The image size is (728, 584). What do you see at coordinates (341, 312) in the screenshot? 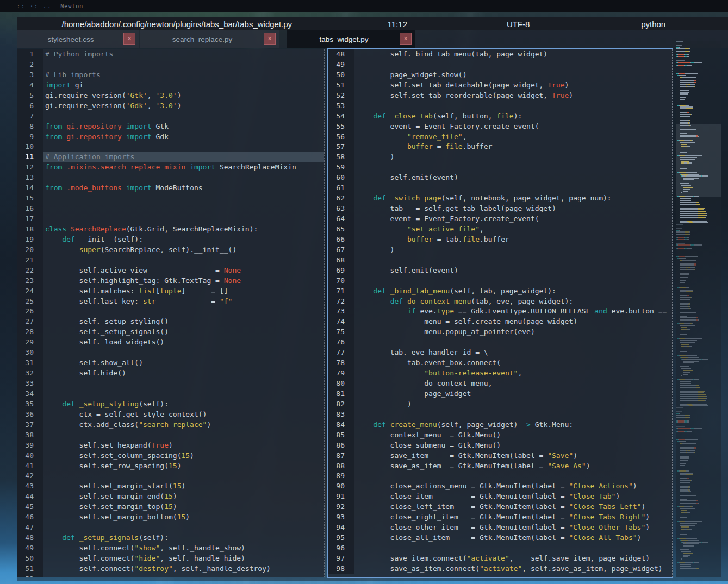
I see `line-number: 73` at bounding box center [341, 312].